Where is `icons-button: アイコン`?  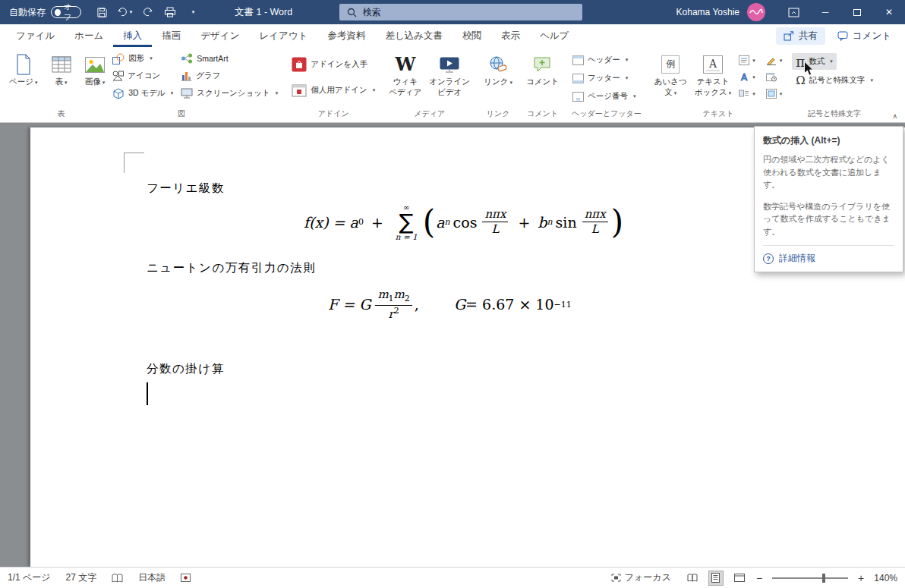 icons-button: アイコン is located at coordinates (143, 76).